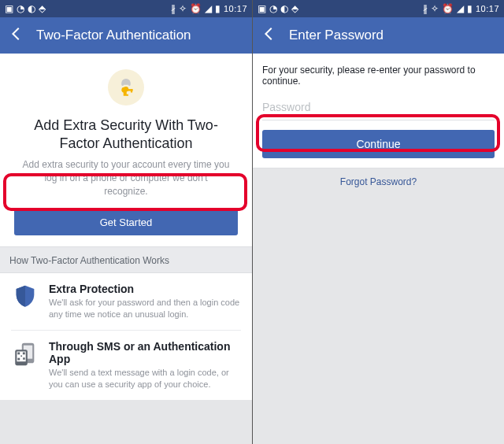 This screenshot has height=444, width=504. I want to click on app-header: Two-Factor Authentication, so click(126, 35).